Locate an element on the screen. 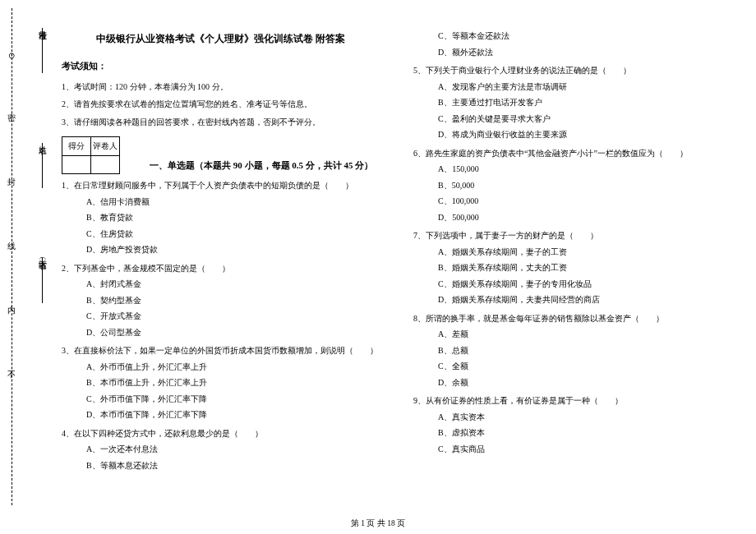 The width and height of the screenshot is (756, 534). question-4: 4、在以下四种还贷方式中，还款利息最少的是（ ） A、一次还本付息法 B、等额本… is located at coordinates (220, 450).